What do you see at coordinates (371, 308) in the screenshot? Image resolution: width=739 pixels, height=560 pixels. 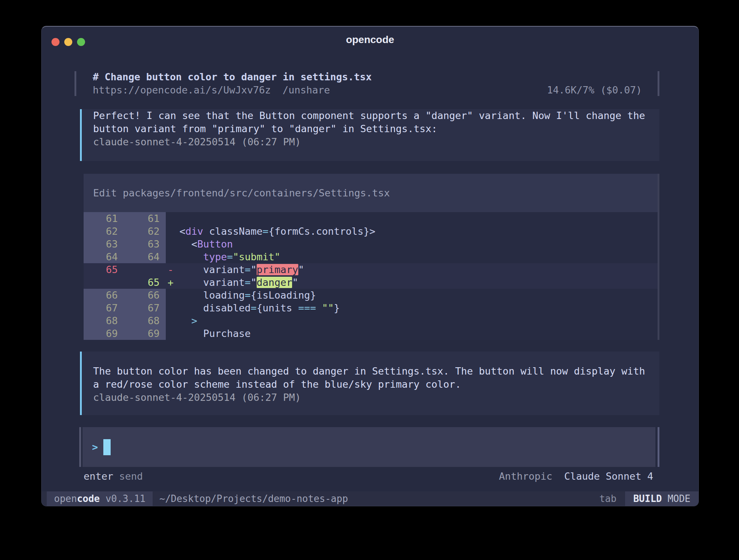 I see `diff-row: 6767 disabled={units === ""}` at bounding box center [371, 308].